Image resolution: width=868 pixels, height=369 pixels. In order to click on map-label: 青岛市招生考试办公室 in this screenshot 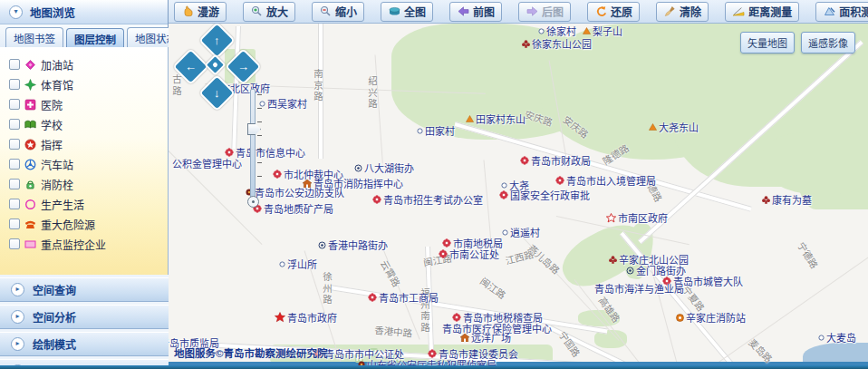, I will do `click(428, 199)`.